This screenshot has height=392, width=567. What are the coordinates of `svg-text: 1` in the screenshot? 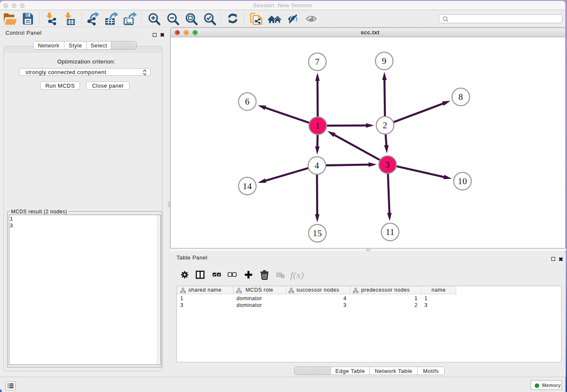 It's located at (318, 126).